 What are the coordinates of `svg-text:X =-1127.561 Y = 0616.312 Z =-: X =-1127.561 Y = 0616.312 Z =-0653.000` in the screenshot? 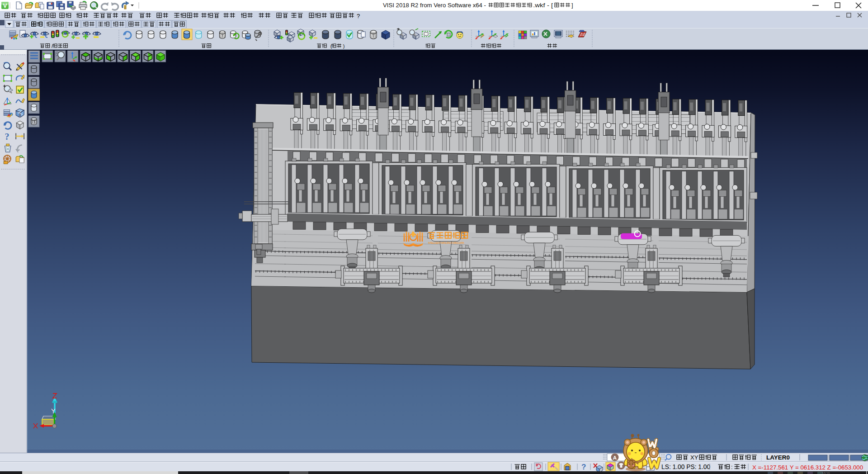 It's located at (807, 468).